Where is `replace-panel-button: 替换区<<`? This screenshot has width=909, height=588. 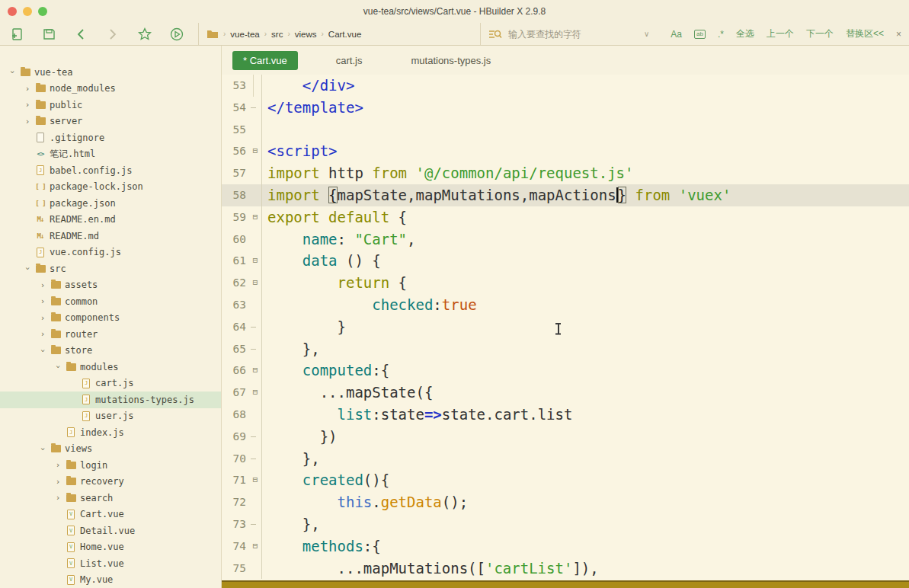 replace-panel-button: 替换区<< is located at coordinates (865, 34).